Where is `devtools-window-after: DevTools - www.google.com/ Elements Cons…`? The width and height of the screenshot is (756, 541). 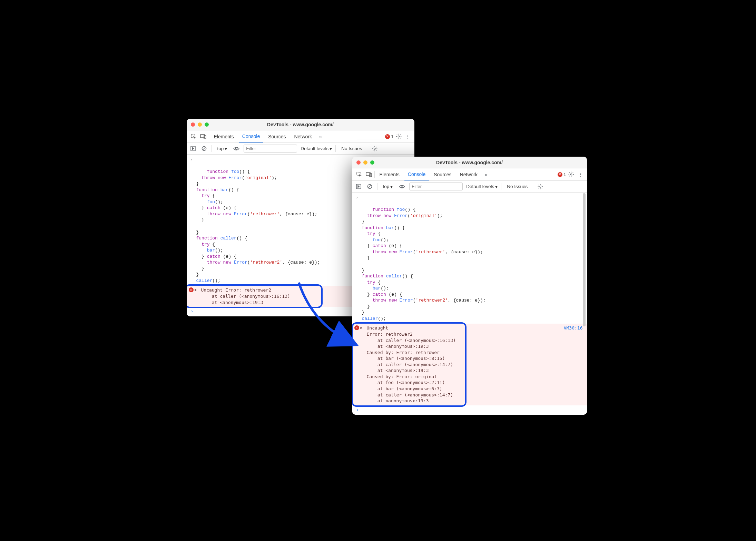
devtools-window-after: DevTools - www.google.com/ Elements Cons… is located at coordinates (470, 286).